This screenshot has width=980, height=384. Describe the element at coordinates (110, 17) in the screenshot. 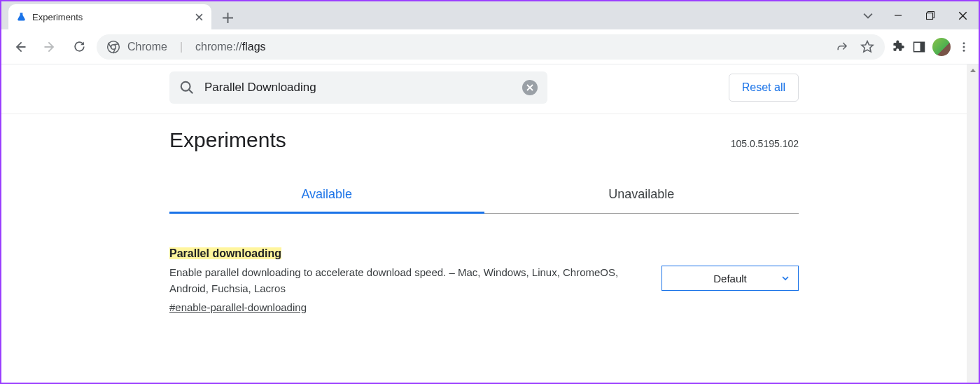

I see `browser-tab: Experiments` at that location.